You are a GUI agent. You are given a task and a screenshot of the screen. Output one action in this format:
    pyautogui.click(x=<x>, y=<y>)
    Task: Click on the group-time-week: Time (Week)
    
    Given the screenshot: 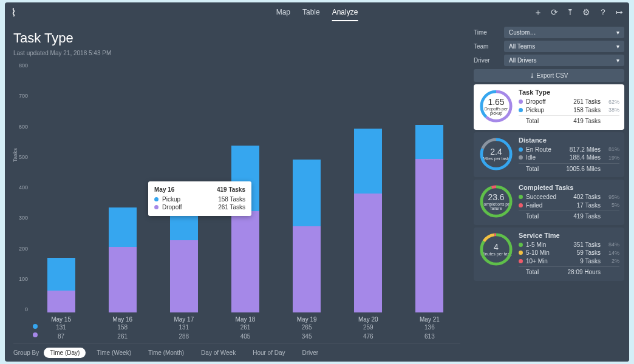 What is the action you would take?
    pyautogui.click(x=114, y=353)
    